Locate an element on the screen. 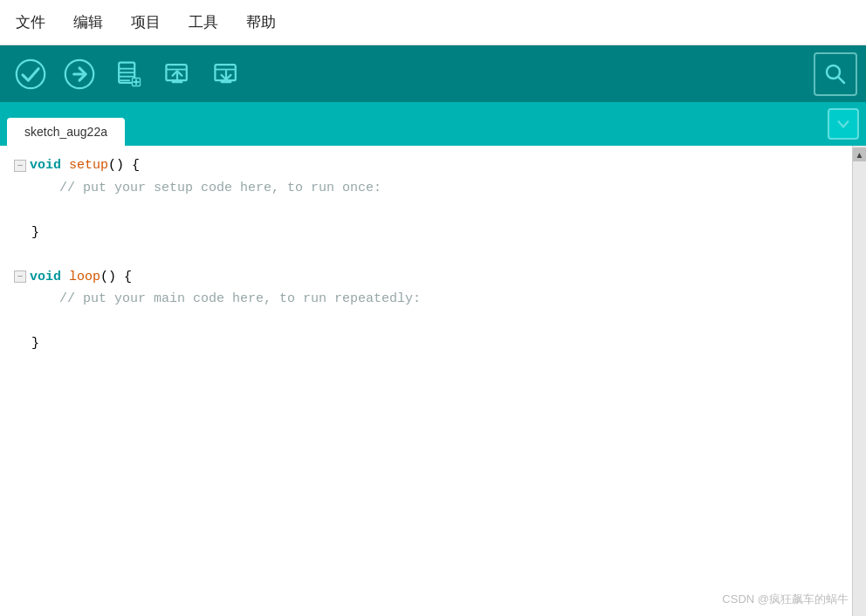  verify-button is located at coordinates (31, 74).